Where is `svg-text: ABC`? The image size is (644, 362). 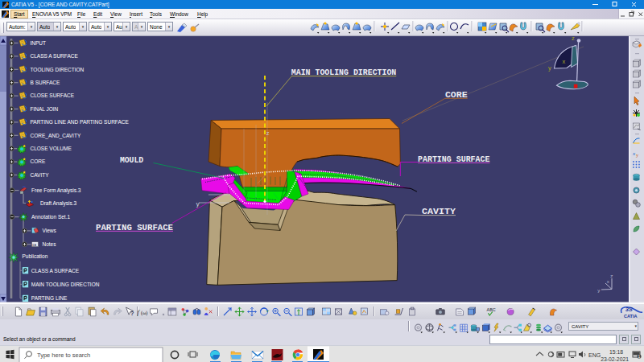
svg-text: ABC is located at coordinates (491, 310).